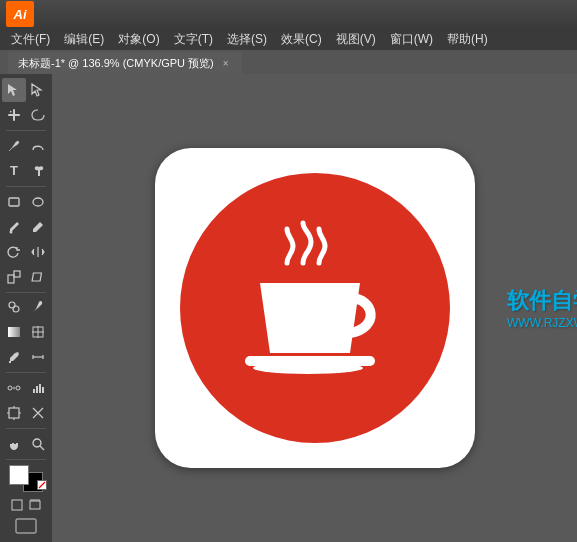  Describe the element at coordinates (412, 40) in the screenshot. I see `menu-window: 窗口(W)` at that location.